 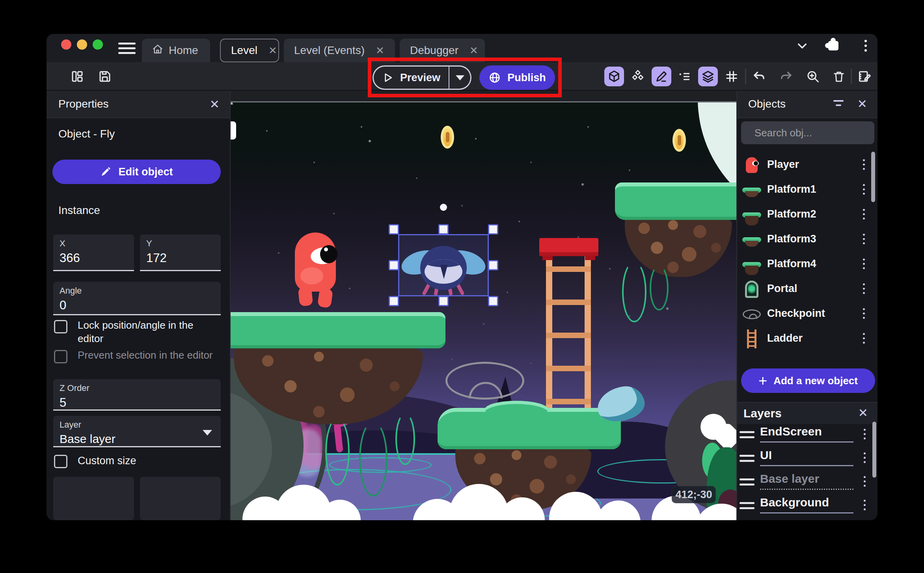 What do you see at coordinates (866, 46) in the screenshot?
I see `more-options-icon` at bounding box center [866, 46].